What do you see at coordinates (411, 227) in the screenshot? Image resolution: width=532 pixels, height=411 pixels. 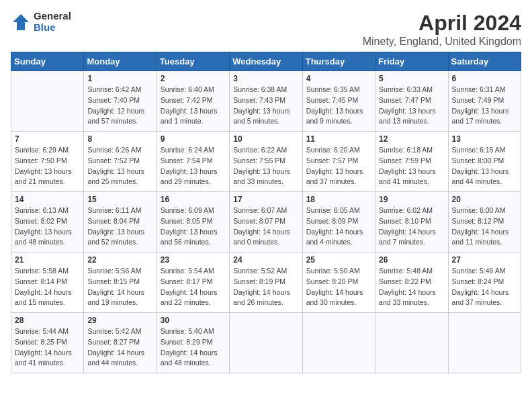 I see `day-info: Sunrise: 6:02 AMSunset: 8:10 PMDaylight:…` at bounding box center [411, 227].